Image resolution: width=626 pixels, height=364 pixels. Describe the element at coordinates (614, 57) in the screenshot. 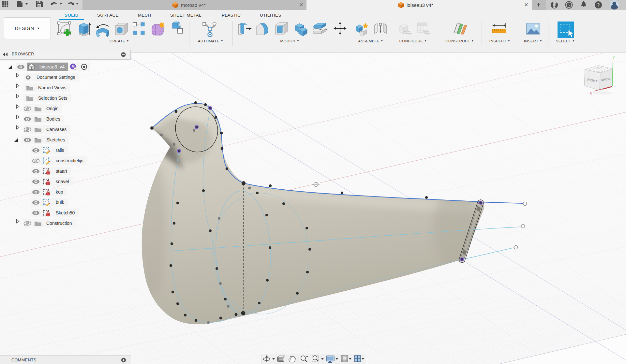

I see `svg-text: Y` at that location.